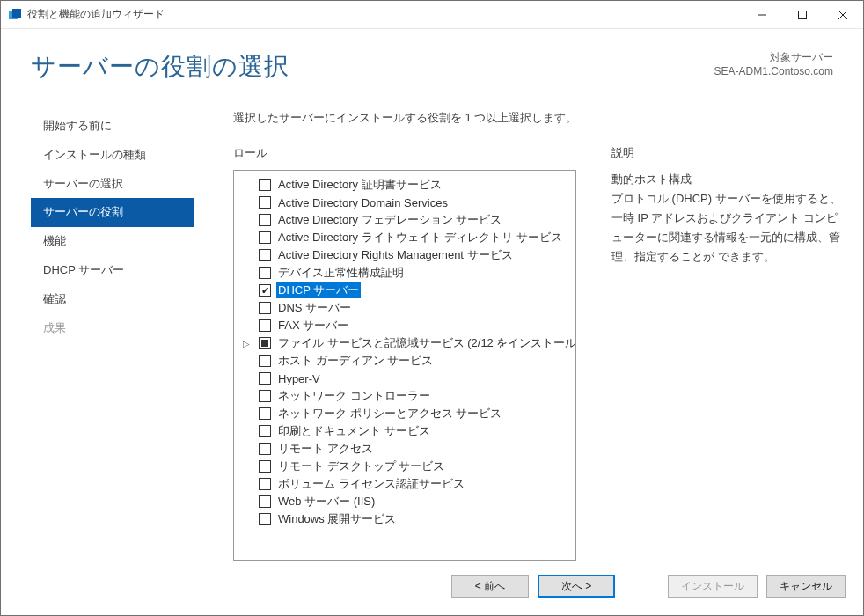 Image resolution: width=864 pixels, height=616 pixels. What do you see at coordinates (576, 586) in the screenshot?
I see `next-button: 次へ >` at bounding box center [576, 586].